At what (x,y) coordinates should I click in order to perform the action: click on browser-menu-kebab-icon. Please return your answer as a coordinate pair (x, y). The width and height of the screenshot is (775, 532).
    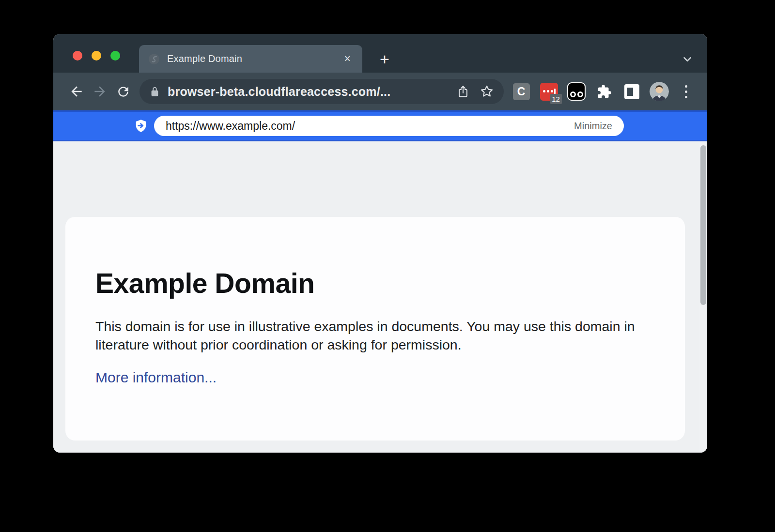
    Looking at the image, I should click on (686, 91).